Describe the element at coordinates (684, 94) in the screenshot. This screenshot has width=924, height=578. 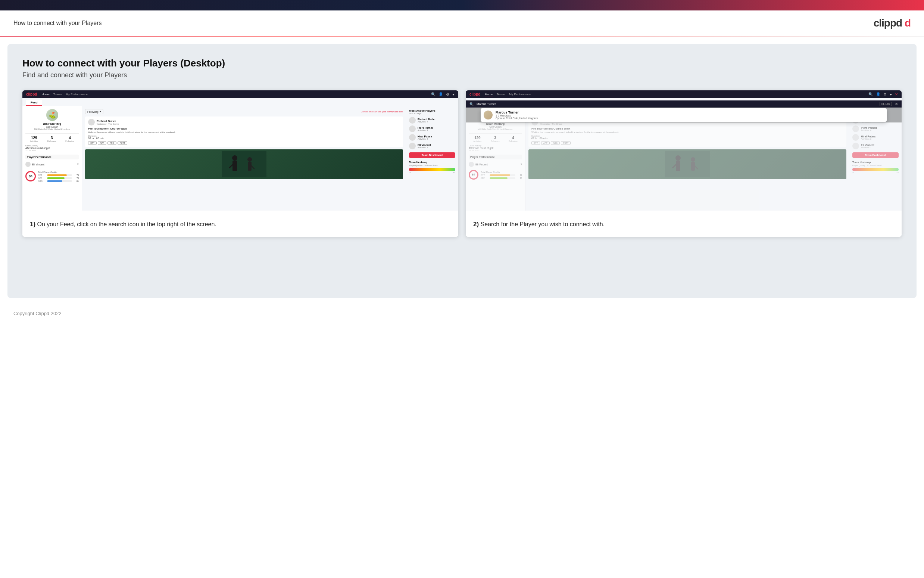
I see `mini-nav-2: clippd Home Teams My Performance 🔍 👤 ⚙ ●…` at that location.